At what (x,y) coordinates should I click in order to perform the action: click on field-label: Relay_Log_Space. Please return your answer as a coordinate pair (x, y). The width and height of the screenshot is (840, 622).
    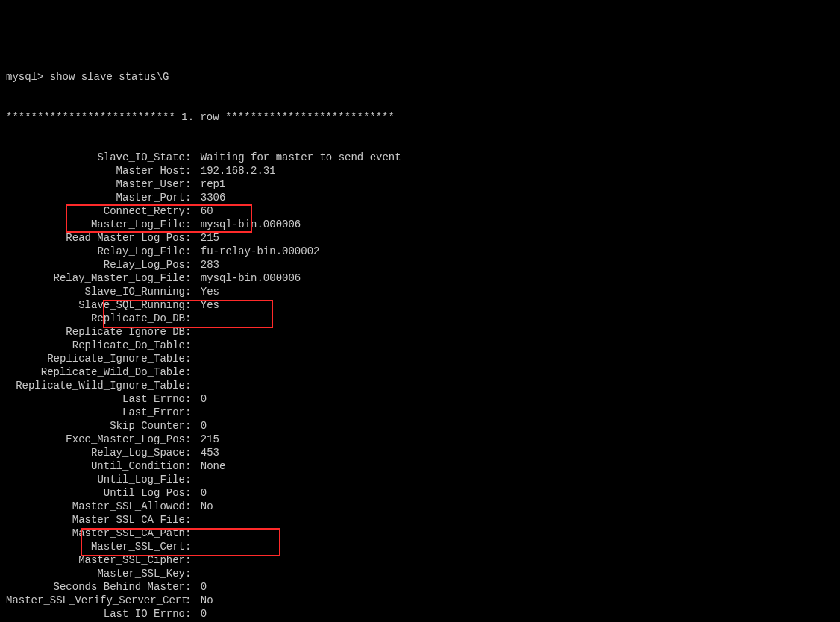
    Looking at the image, I should click on (95, 453).